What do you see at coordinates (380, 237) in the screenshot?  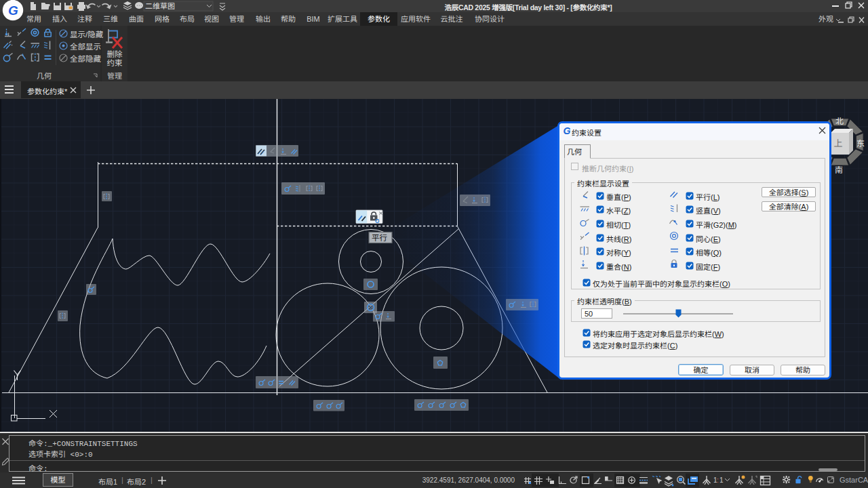 I see `svg-text: 平行` at bounding box center [380, 237].